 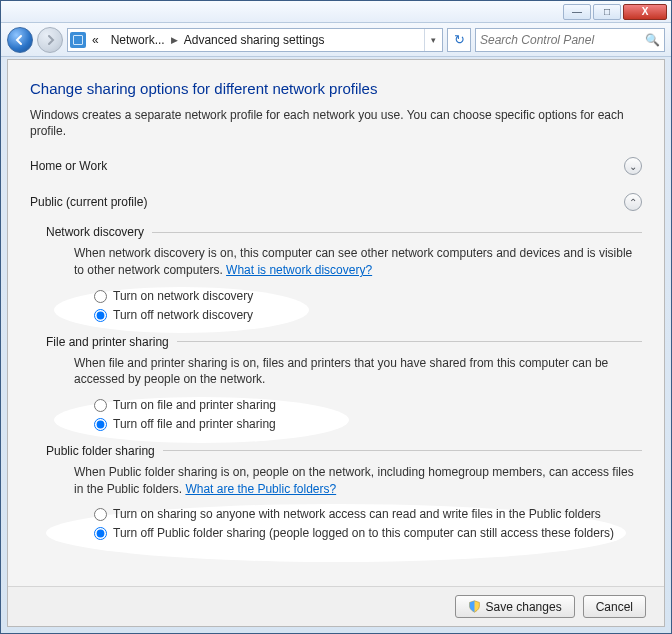 I want to click on group-title: Network discovery, so click(x=95, y=232).